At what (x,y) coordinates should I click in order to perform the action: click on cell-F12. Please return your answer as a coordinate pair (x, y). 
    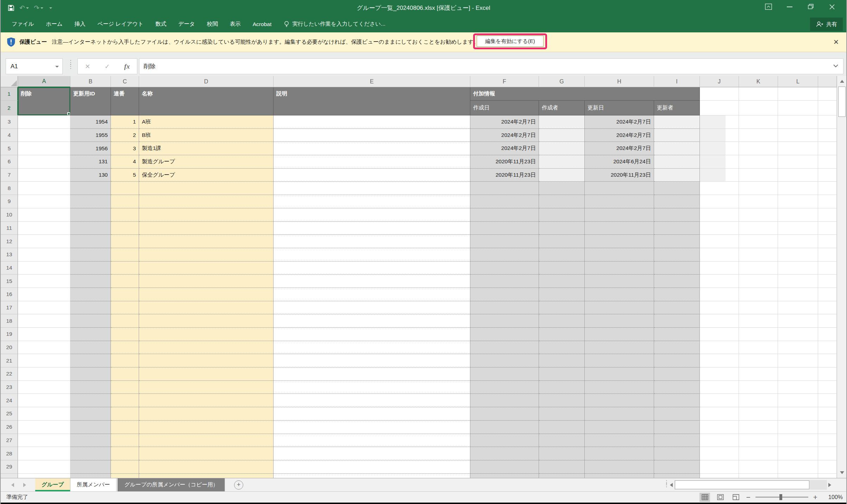
    Looking at the image, I should click on (505, 241).